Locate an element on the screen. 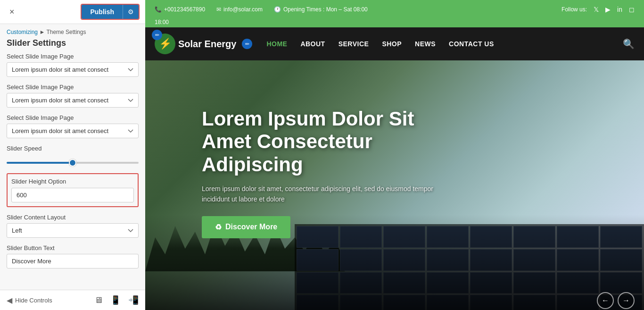  slide-image-label-3: Select Slide Image Page is located at coordinates (73, 118).